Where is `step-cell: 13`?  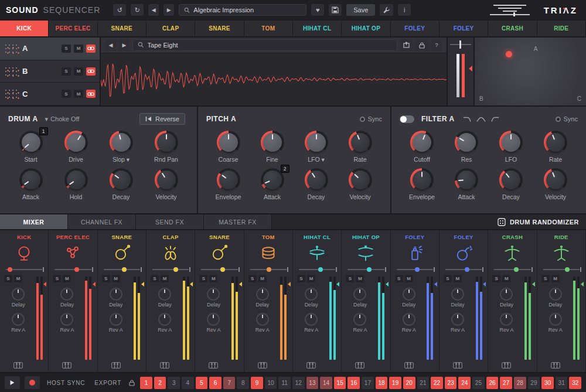 step-cell: 13 is located at coordinates (313, 383).